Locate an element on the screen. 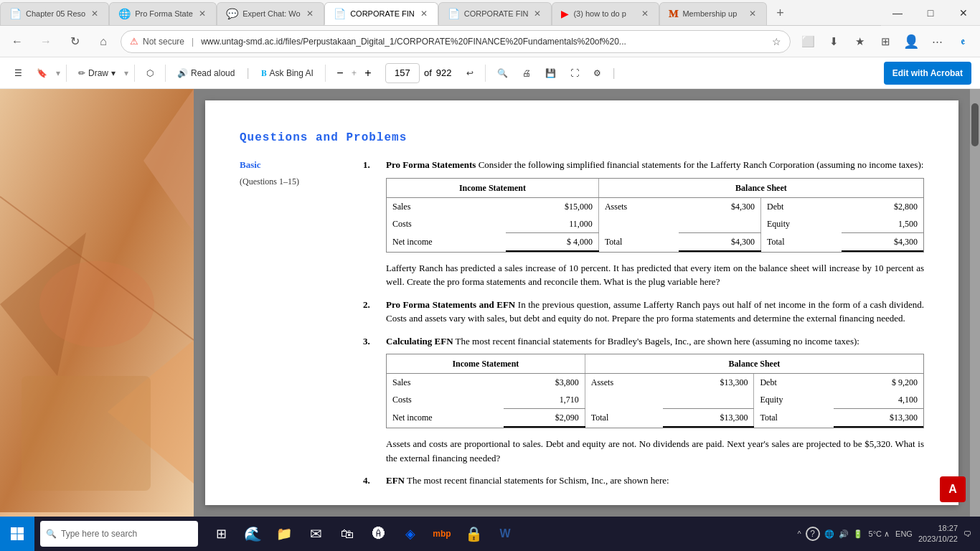  battery-icon: 🔋 is located at coordinates (858, 534).